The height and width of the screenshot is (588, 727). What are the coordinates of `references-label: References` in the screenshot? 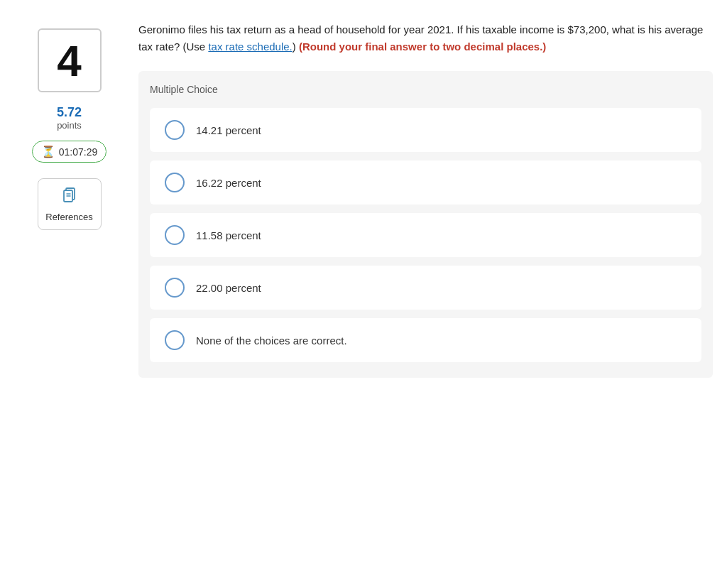 It's located at (69, 217).